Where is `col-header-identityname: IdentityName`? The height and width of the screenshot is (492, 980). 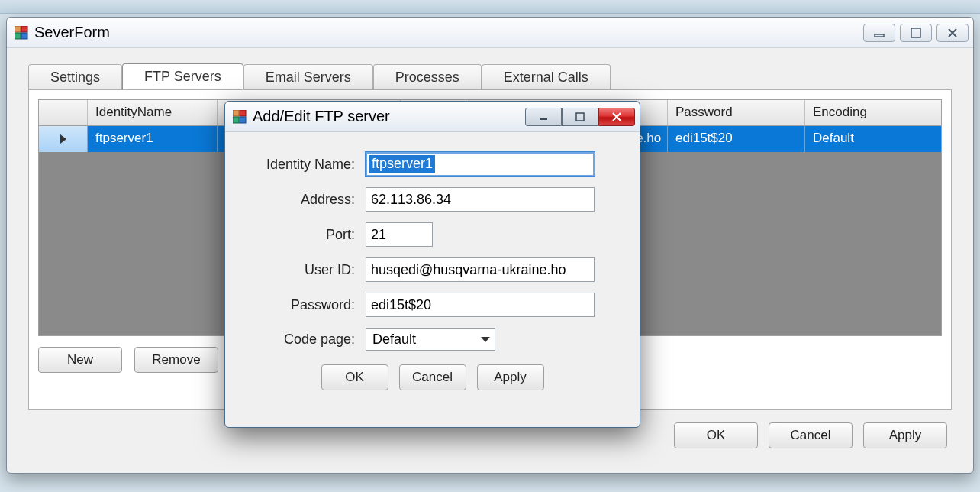 col-header-identityname: IdentityName is located at coordinates (153, 113).